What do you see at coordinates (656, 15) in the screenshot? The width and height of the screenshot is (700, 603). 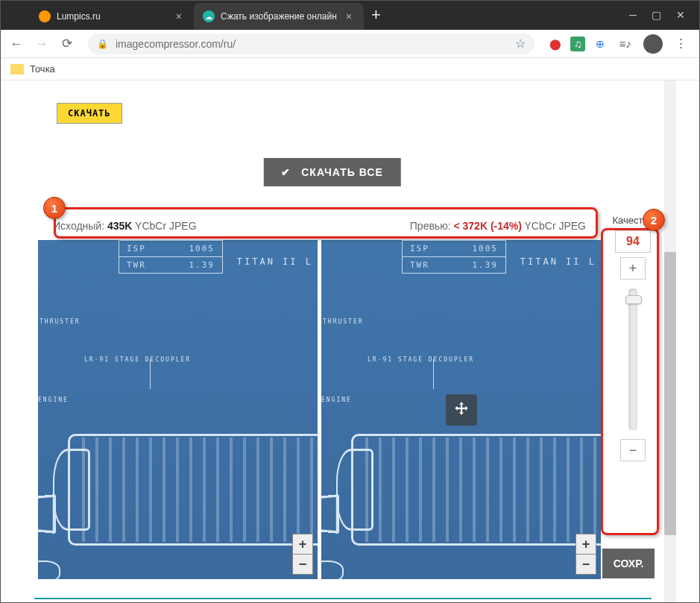 I see `maximize-icon: ▢` at bounding box center [656, 15].